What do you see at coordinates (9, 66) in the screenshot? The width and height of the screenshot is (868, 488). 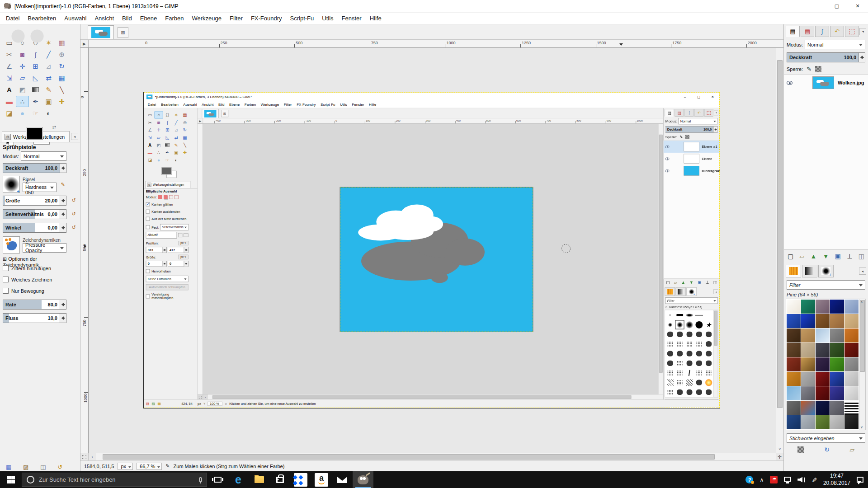 I see `tool-measure: ∠` at bounding box center [9, 66].